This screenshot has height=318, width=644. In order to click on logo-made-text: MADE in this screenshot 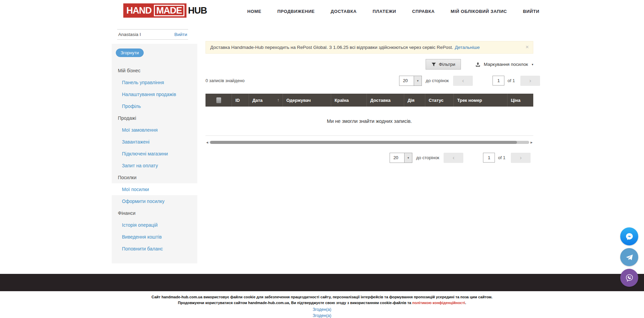, I will do `click(169, 11)`.